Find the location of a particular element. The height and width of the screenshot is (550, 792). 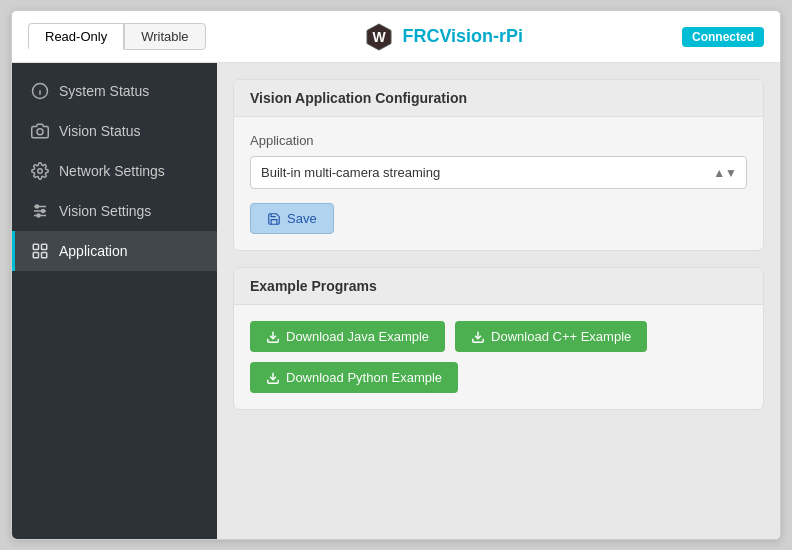

download-cpp-button: Download C++ Example is located at coordinates (551, 336).